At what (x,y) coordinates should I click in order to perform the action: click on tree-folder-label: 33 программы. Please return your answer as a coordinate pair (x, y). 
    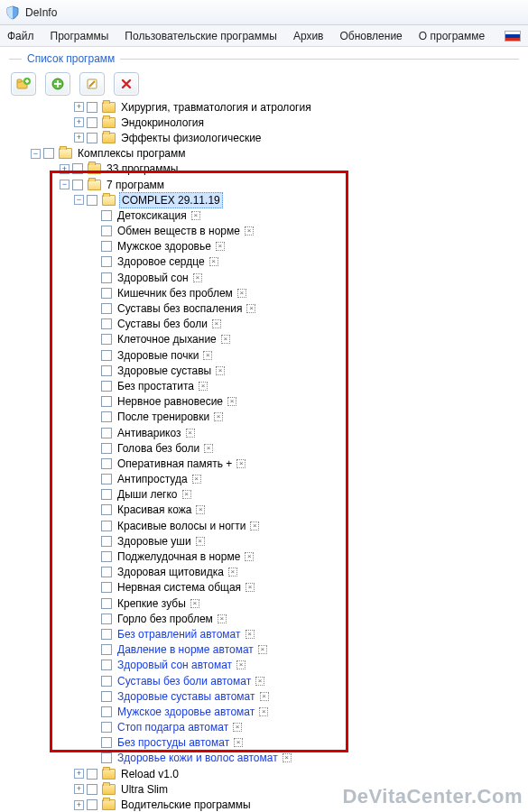
    Looking at the image, I should click on (143, 169).